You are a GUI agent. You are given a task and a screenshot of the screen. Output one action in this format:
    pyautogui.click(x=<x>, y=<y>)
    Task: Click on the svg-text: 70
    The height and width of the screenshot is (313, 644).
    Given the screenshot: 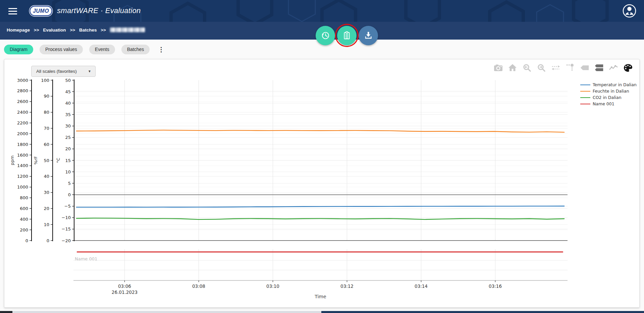 What is the action you would take?
    pyautogui.click(x=46, y=128)
    